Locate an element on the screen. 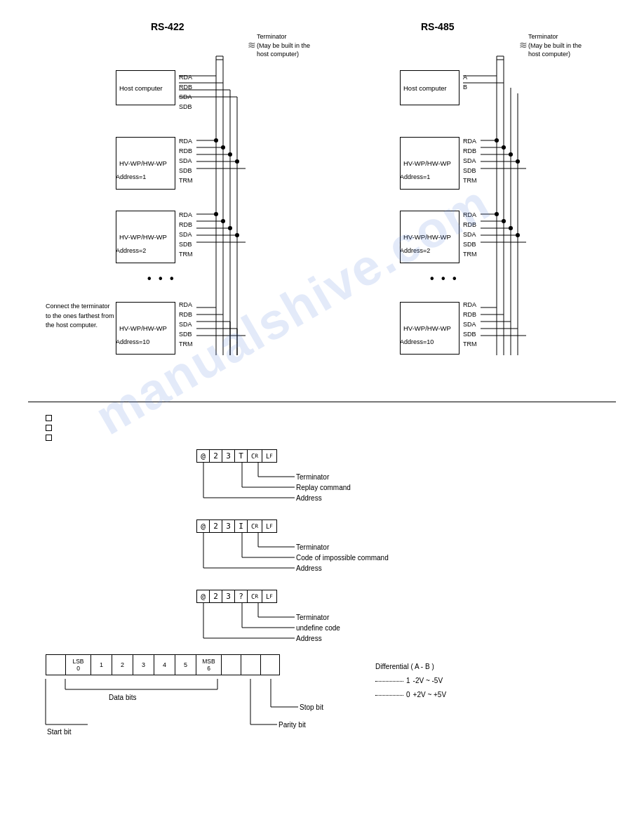 Image resolution: width=644 pixels, height=834 pixels. frame-empty1 is located at coordinates (55, 665).